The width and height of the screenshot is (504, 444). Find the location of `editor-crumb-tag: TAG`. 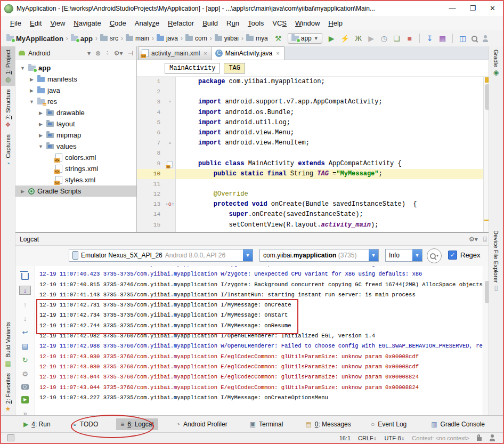

editor-crumb-tag: TAG is located at coordinates (234, 68).